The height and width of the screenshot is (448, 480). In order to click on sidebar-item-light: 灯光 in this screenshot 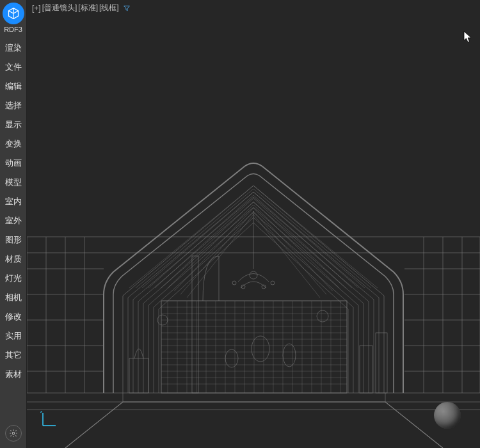, I will do `click(13, 278)`.